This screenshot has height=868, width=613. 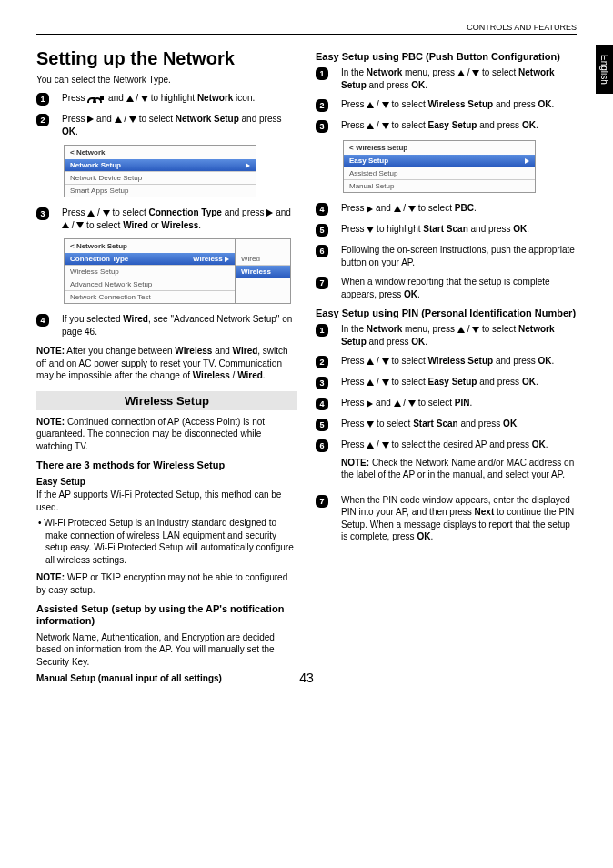 What do you see at coordinates (439, 147) in the screenshot?
I see `menu-title: < Wireless Setup` at bounding box center [439, 147].